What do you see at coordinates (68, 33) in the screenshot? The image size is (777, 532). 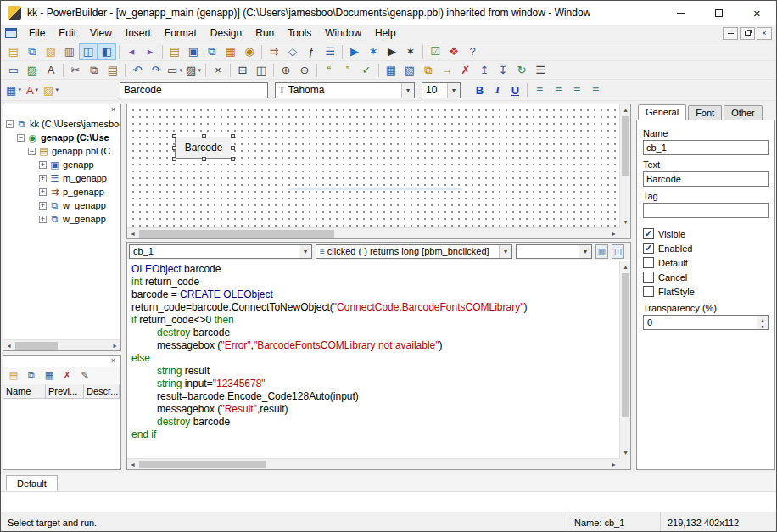 I see `menu-item-edit: Edit` at bounding box center [68, 33].